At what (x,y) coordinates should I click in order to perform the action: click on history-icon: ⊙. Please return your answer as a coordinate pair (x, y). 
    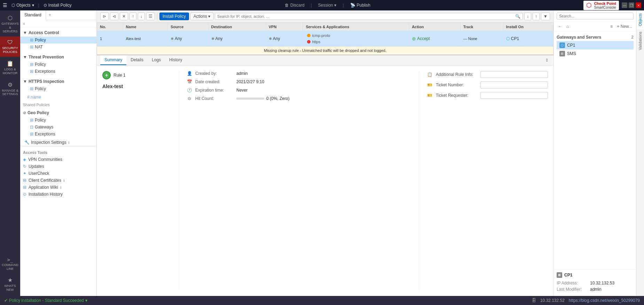
    Looking at the image, I should click on (25, 194).